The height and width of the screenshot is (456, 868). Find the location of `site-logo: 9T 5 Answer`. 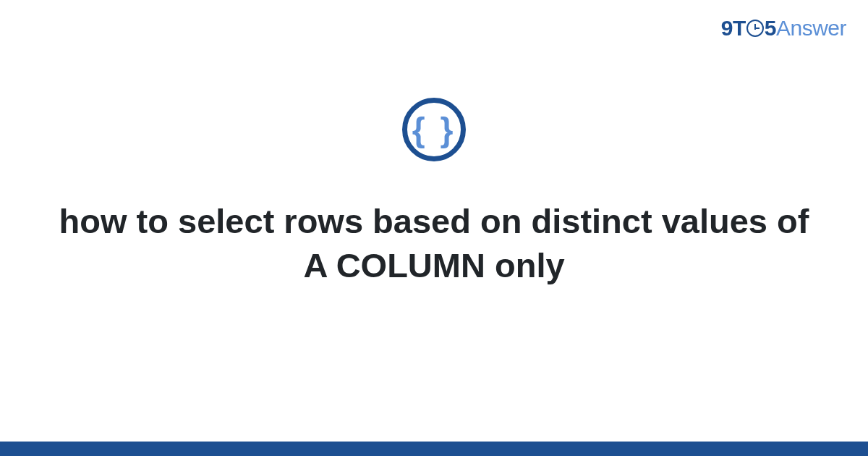

site-logo: 9T 5 Answer is located at coordinates (784, 28).